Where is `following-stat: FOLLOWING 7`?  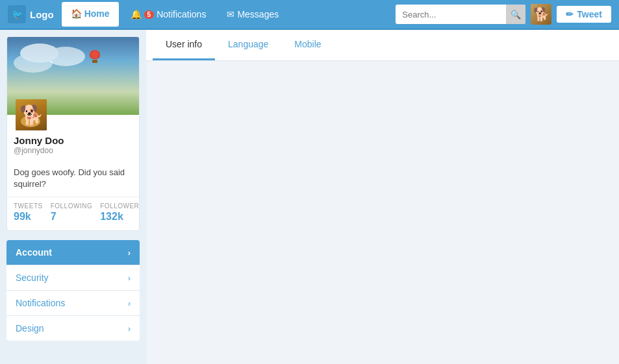
following-stat: FOLLOWING 7 is located at coordinates (71, 213).